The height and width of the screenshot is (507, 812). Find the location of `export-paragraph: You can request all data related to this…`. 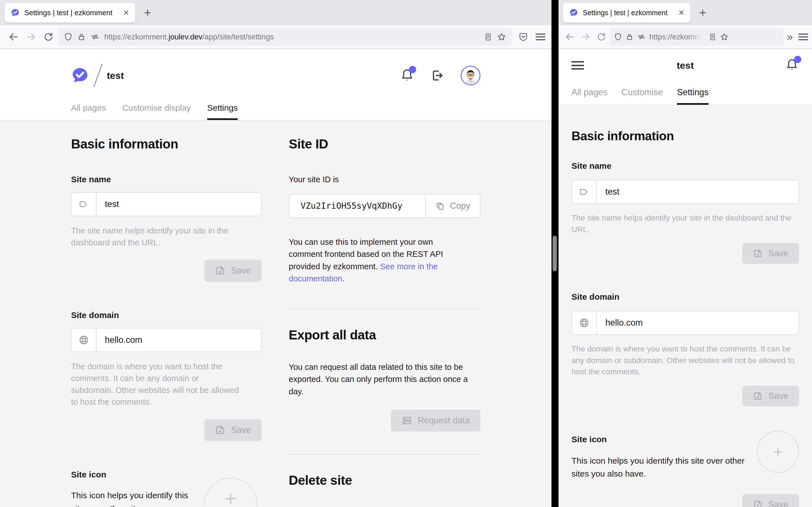

export-paragraph: You can request all data related to this… is located at coordinates (383, 380).